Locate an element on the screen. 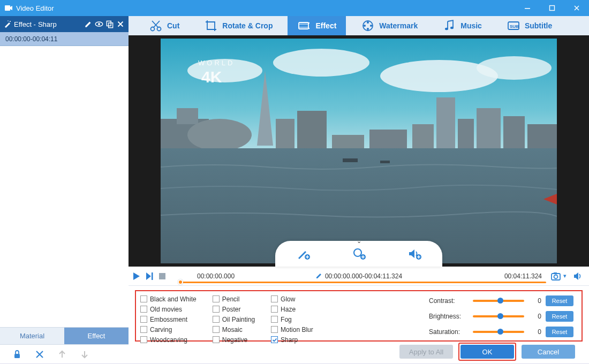  fx-fog: Fog is located at coordinates (292, 319).